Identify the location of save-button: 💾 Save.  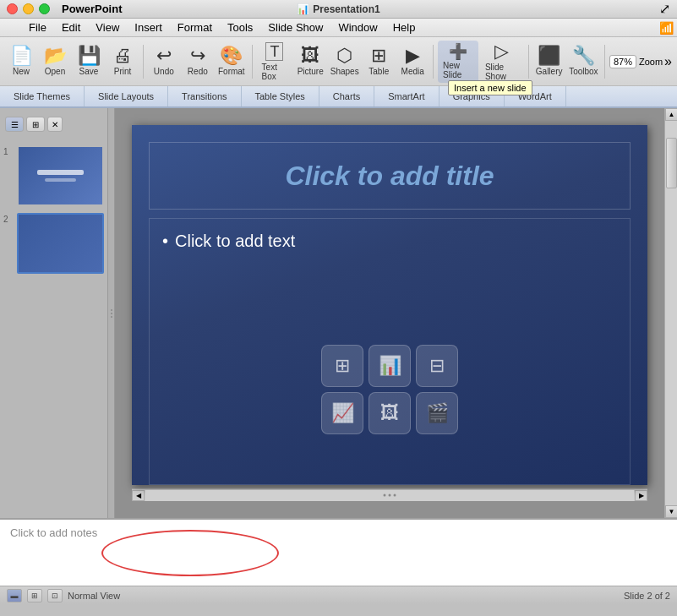
(89, 62).